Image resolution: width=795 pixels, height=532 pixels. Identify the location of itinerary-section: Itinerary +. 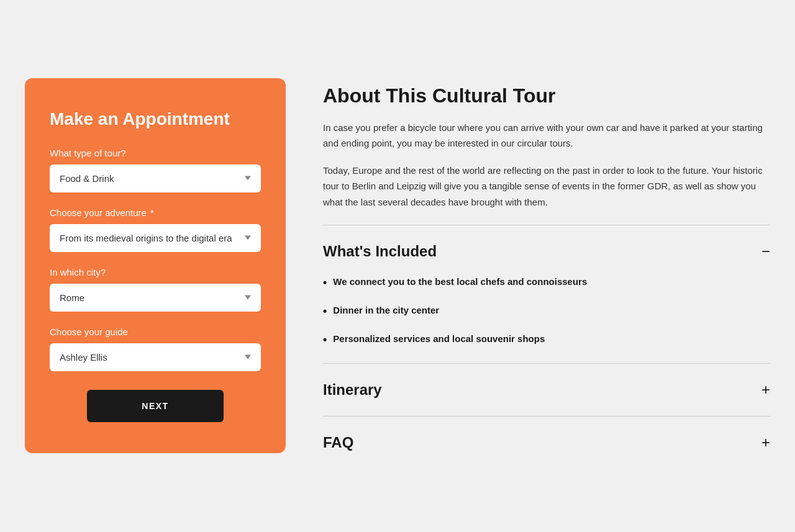
(547, 390).